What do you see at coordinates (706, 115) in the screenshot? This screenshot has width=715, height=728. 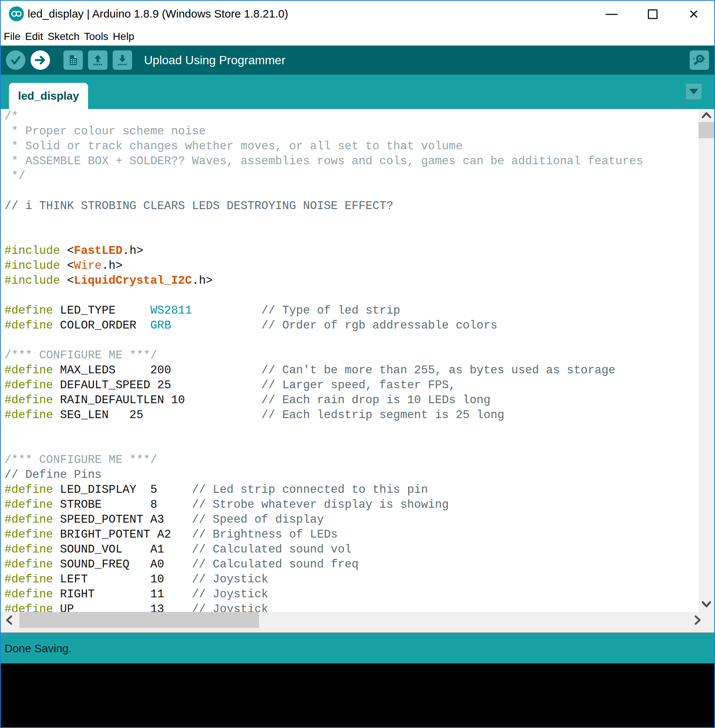 I see `scroll-up-icon` at bounding box center [706, 115].